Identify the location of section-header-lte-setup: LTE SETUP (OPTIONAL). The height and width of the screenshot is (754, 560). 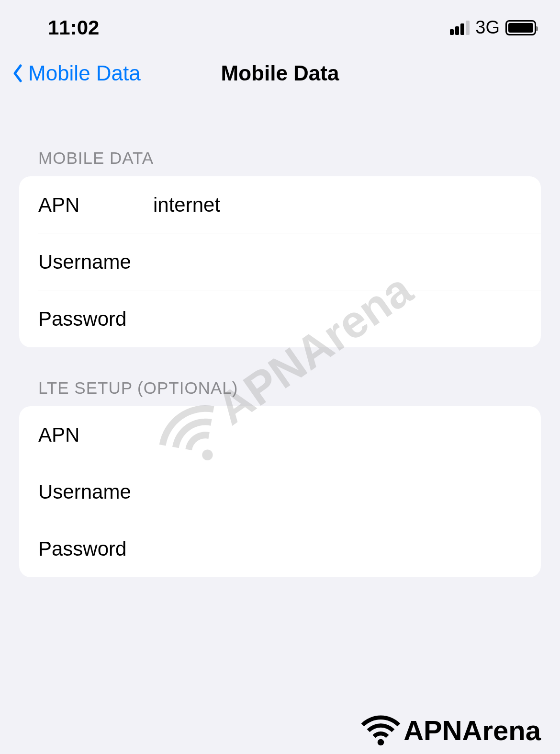
(280, 392).